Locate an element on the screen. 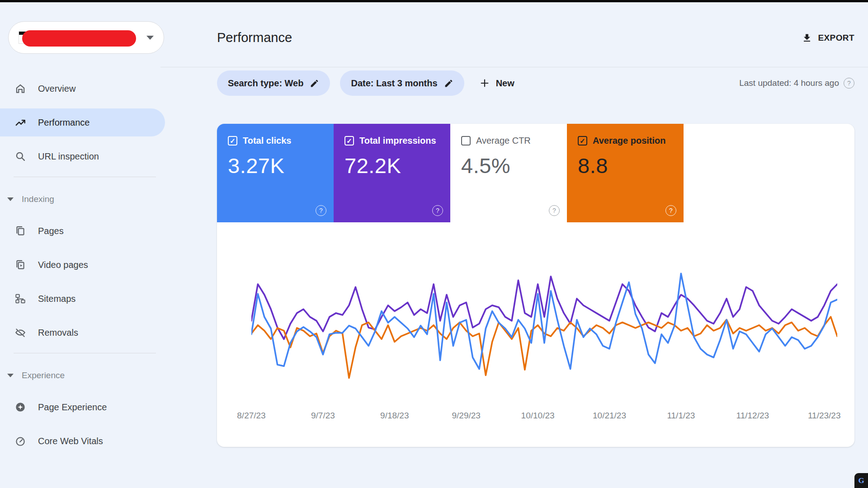 This screenshot has width=868, height=488. redaction-scribble is located at coordinates (79, 38).